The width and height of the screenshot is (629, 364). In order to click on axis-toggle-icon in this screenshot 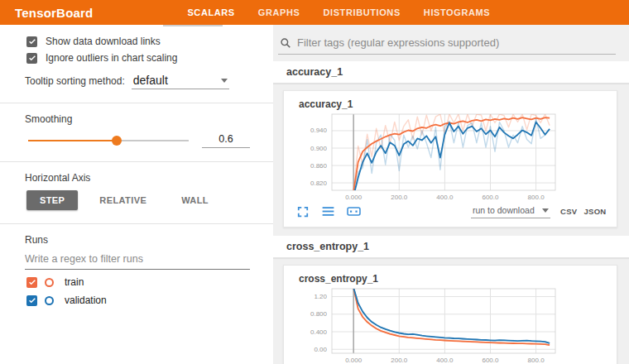, I will do `click(354, 212)`.